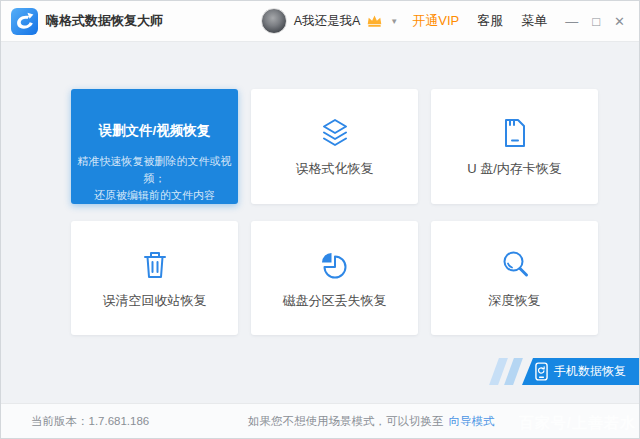 This screenshot has width=640, height=439. What do you see at coordinates (334, 146) in the screenshot?
I see `card-format-recovery: 误格式化恢复` at bounding box center [334, 146].